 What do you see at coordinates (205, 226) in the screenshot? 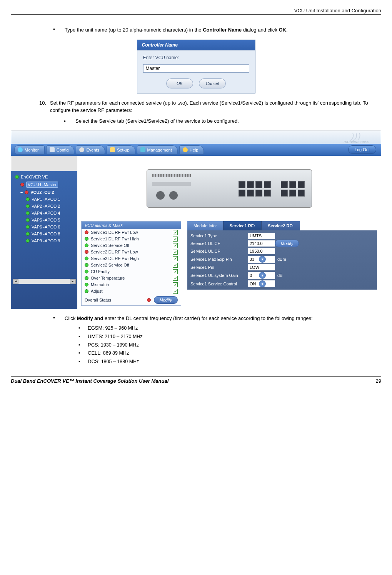
I see `tab-module-info: Module Info:` at bounding box center [205, 226].